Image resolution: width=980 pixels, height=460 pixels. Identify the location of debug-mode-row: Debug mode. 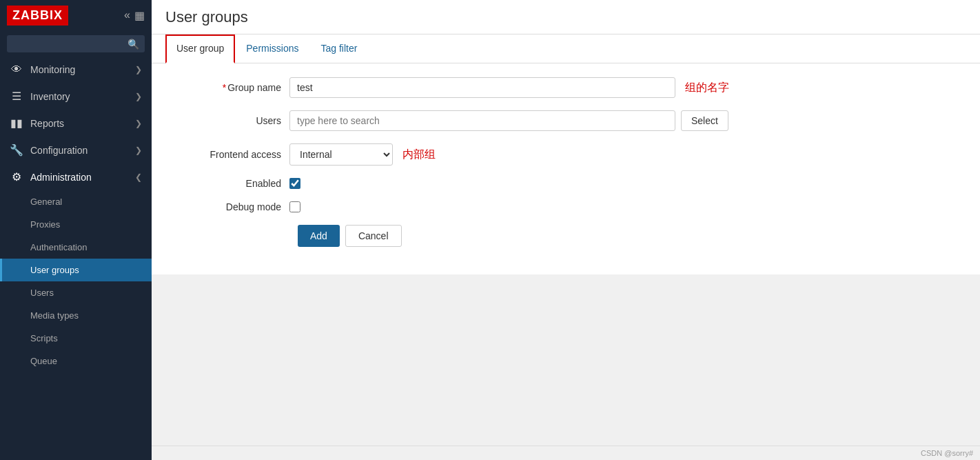
(566, 207).